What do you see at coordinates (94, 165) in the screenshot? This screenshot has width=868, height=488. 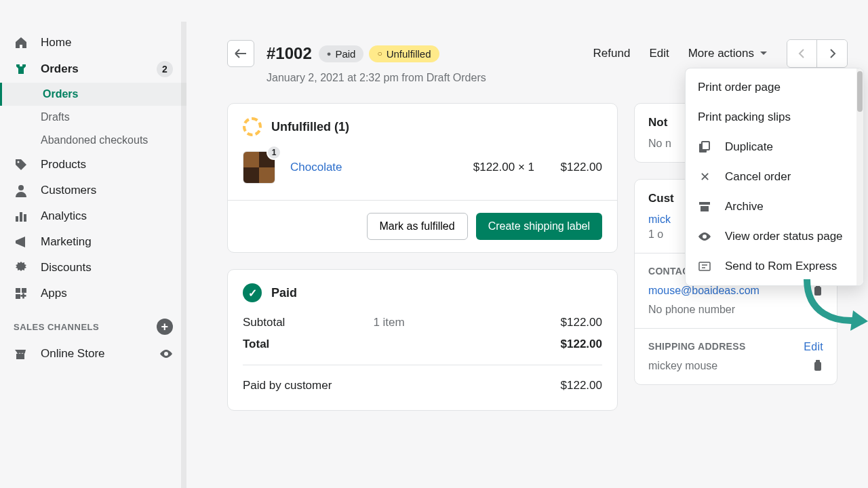 I see `nav-products: Products` at bounding box center [94, 165].